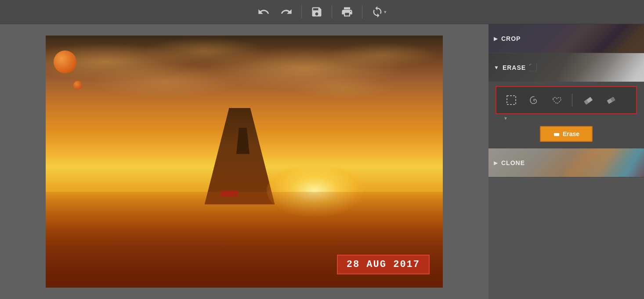 This screenshot has height=299, width=644. I want to click on selection-down-arrow: ▼, so click(506, 119).